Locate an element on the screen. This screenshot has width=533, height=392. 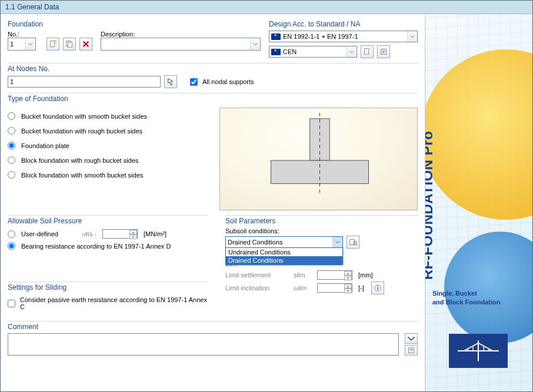
spinner-down-icon: ▼ is located at coordinates (133, 237).